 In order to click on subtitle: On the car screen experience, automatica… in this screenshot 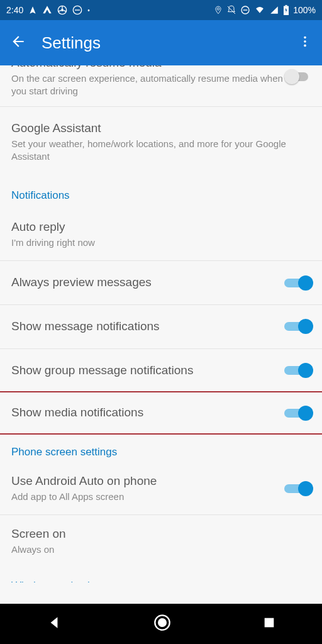, I will do `click(148, 86)`.